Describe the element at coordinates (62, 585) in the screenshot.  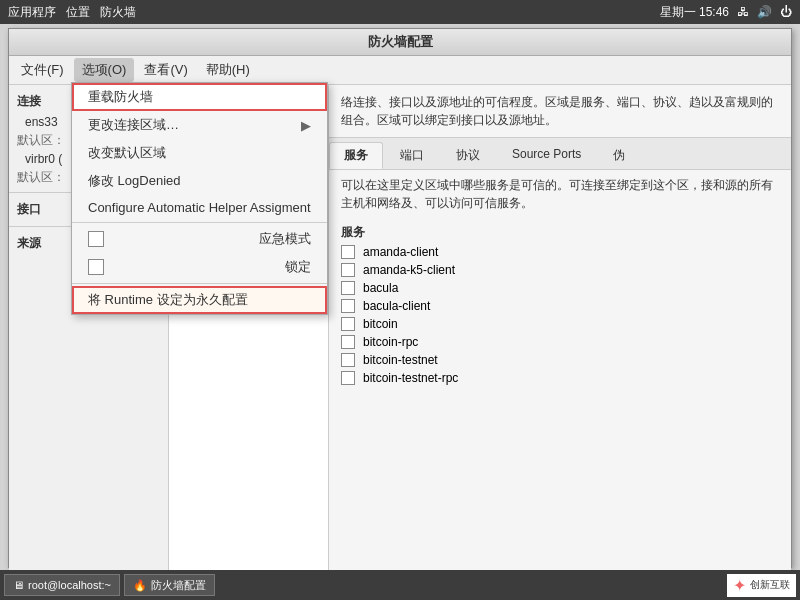
I see `taskbar-terminal: 🖥 root@localhost:~` at that location.